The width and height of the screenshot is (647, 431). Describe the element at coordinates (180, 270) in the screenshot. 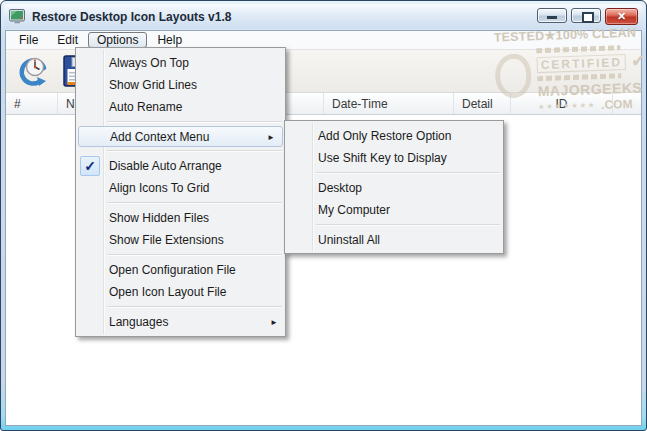

I see `menu-item-open-configuration-file: Open Configuration File` at that location.